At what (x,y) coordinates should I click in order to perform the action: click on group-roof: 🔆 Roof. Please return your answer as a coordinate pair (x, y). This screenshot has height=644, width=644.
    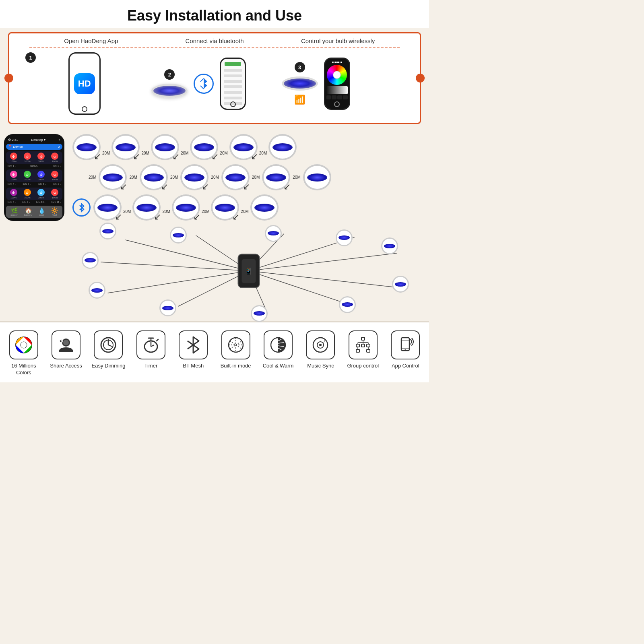
    Looking at the image, I should click on (55, 212).